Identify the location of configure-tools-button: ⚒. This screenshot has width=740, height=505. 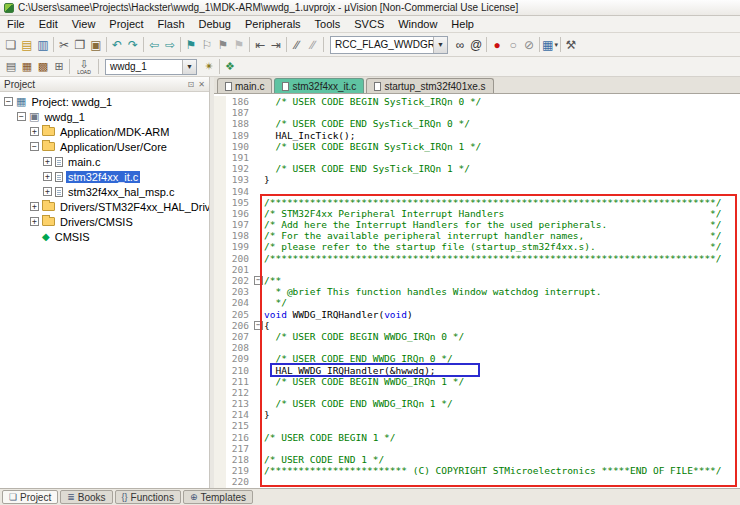
(571, 45).